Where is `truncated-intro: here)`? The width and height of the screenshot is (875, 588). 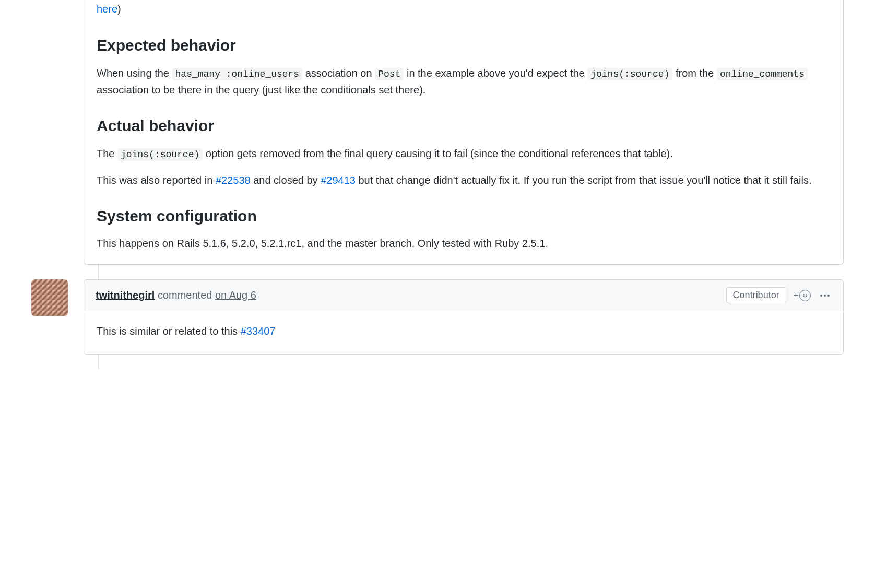 truncated-intro: here) is located at coordinates (464, 9).